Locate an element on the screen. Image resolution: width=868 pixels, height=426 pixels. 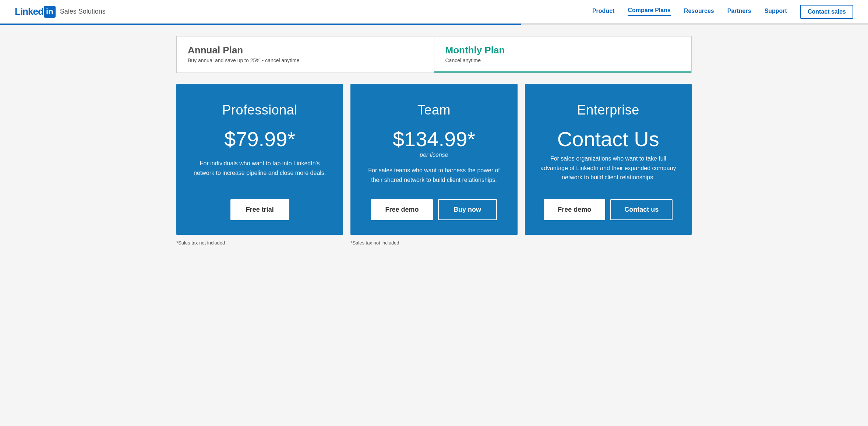
team-buy-now-button: Buy now is located at coordinates (467, 210).